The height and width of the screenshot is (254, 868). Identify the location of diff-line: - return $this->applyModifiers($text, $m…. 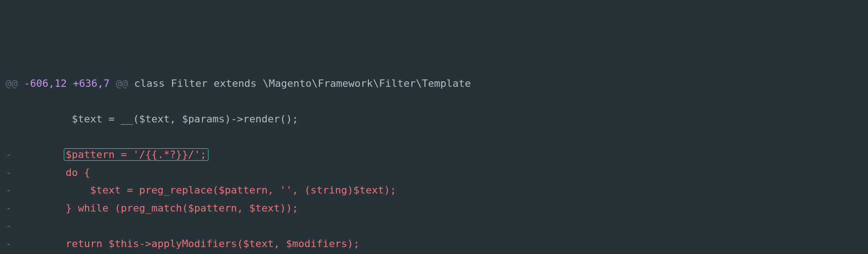
(434, 244).